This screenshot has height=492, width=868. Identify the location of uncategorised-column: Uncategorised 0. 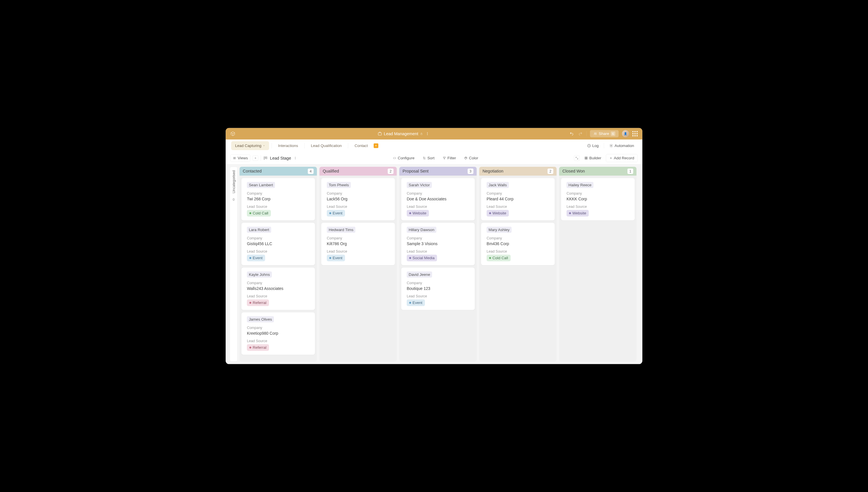
(234, 264).